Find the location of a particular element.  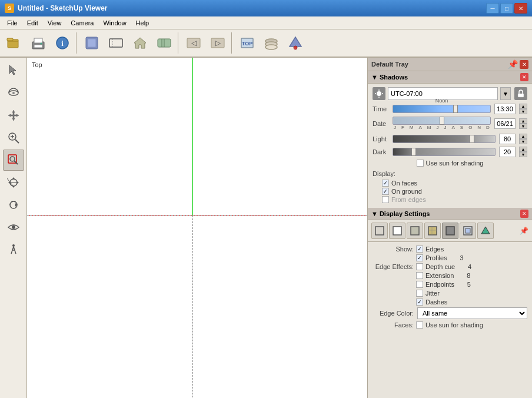

utc-row: UTC-07:00 UTC-08:00 UTC+00:00 ▼ is located at coordinates (450, 94).